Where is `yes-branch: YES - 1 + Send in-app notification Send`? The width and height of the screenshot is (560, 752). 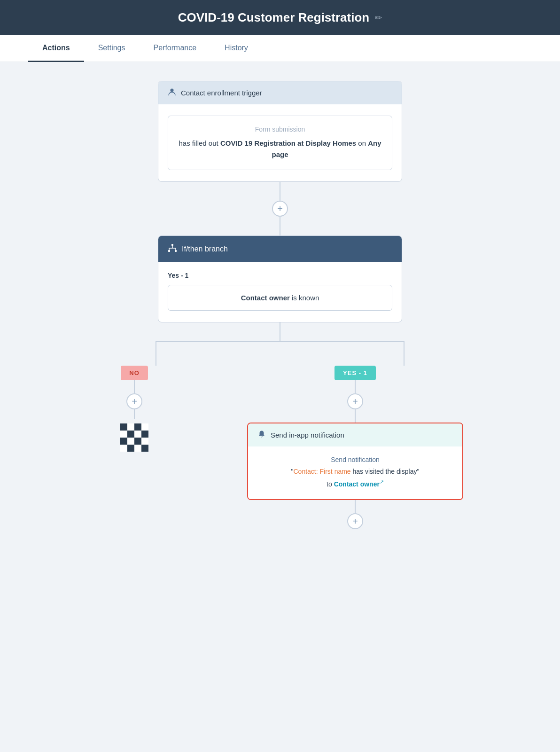 yes-branch: YES - 1 + Send in-app notification Send is located at coordinates (355, 447).